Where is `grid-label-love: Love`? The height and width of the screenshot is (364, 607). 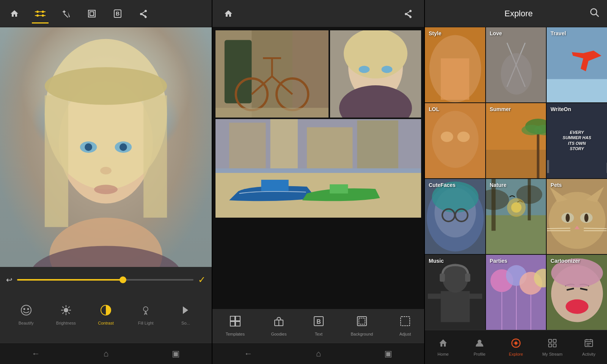
grid-label-love: Love is located at coordinates (496, 33).